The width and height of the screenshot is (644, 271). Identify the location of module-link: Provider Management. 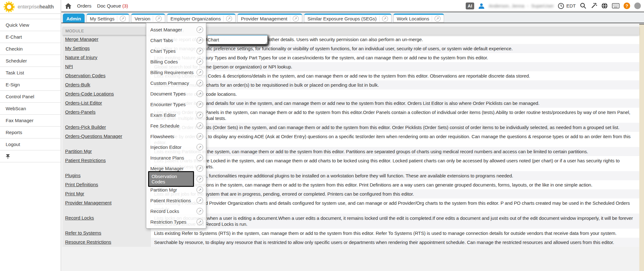
(88, 203).